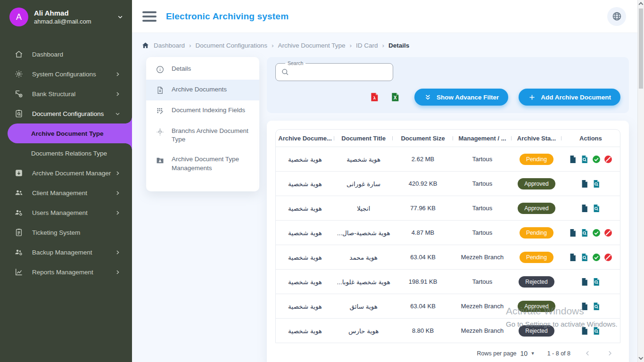 The image size is (644, 362). I want to click on breadcrumb-item: Document Configurations, so click(231, 45).